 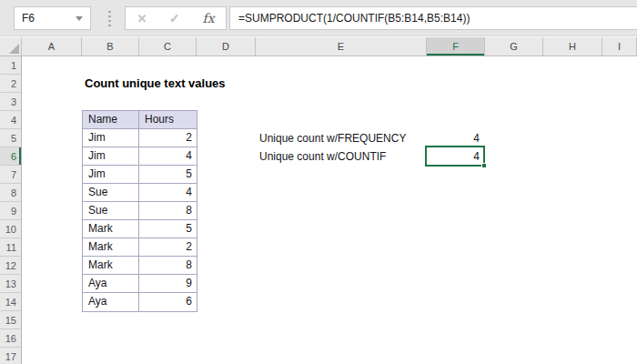 I want to click on cell-C7: 5, so click(x=167, y=175).